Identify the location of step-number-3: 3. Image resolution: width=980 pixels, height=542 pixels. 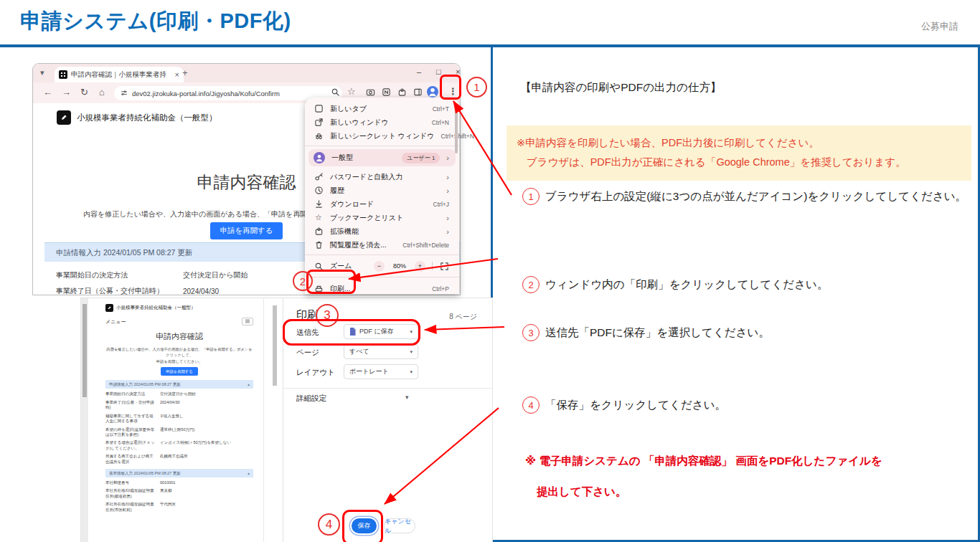
(531, 333).